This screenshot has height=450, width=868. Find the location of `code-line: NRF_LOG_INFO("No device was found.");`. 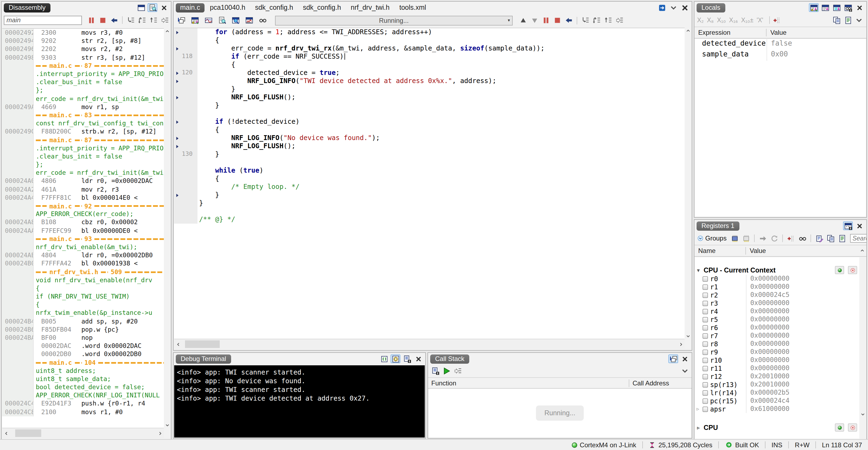

code-line: NRF_LOG_INFO("No device was found."); is located at coordinates (429, 138).